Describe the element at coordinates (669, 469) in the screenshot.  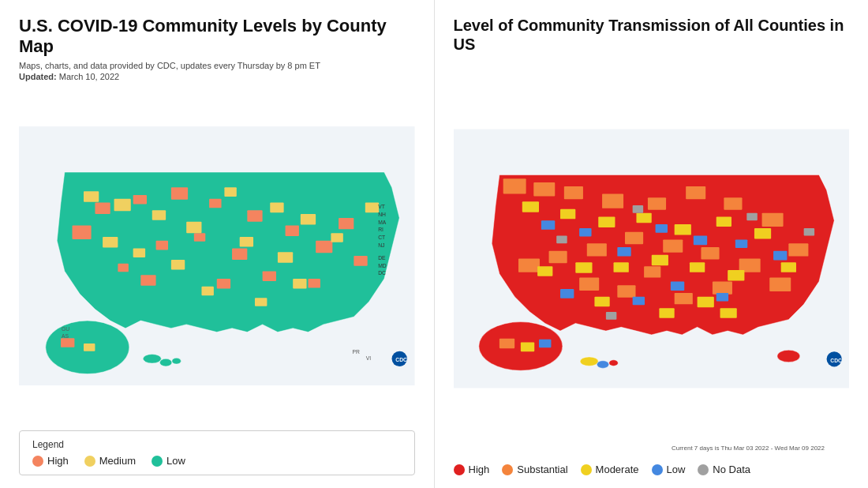
I see `right-legend-item-low: Low` at that location.